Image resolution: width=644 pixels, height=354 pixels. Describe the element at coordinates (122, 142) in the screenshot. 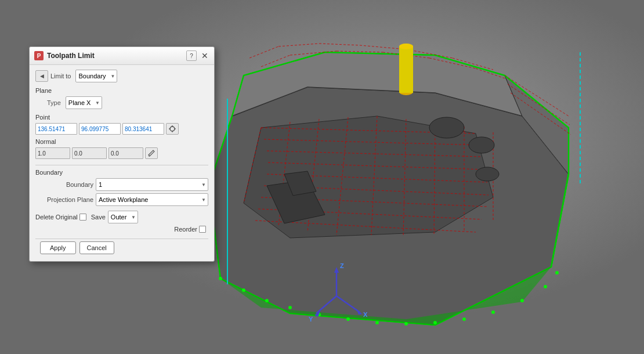

I see `normal-label: Normal` at that location.